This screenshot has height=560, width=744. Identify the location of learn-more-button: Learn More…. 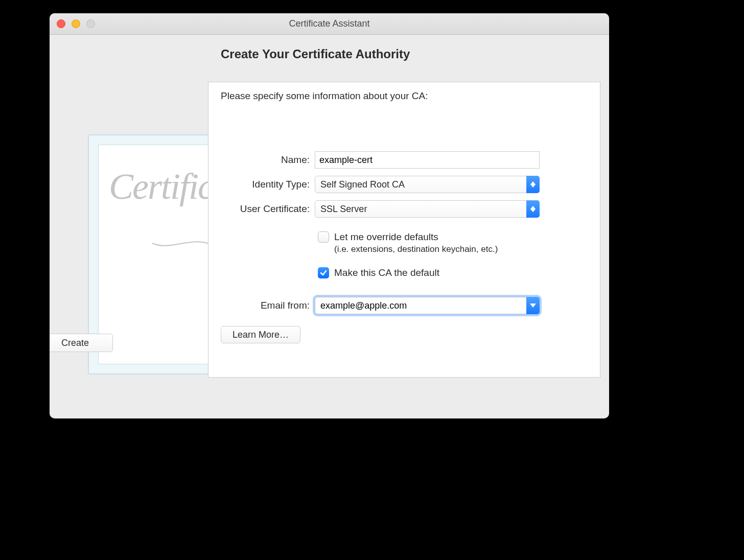
(261, 335).